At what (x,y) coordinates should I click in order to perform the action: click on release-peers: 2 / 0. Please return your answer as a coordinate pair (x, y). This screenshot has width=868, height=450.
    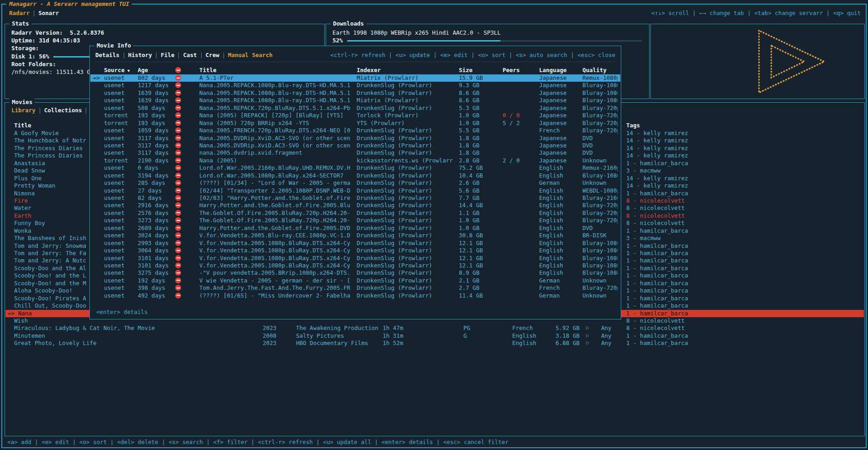
    Looking at the image, I should click on (521, 161).